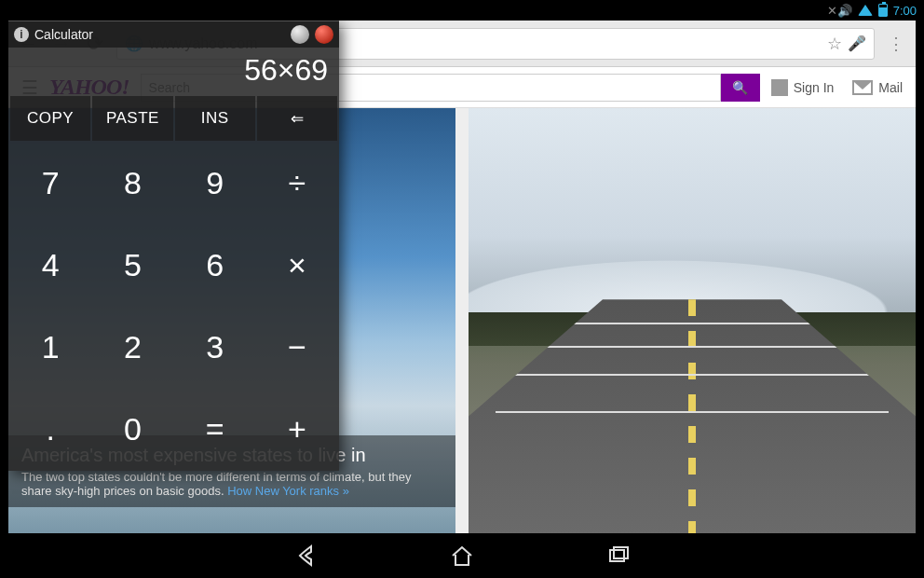 The width and height of the screenshot is (924, 578). I want to click on paste-key: PASTE, so click(132, 118).